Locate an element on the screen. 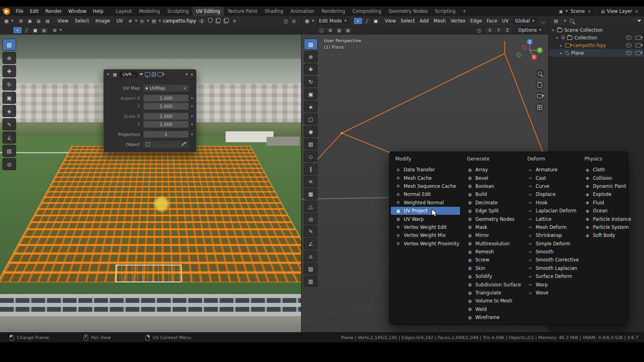  snap-icon: ◎ is located at coordinates (142, 21).